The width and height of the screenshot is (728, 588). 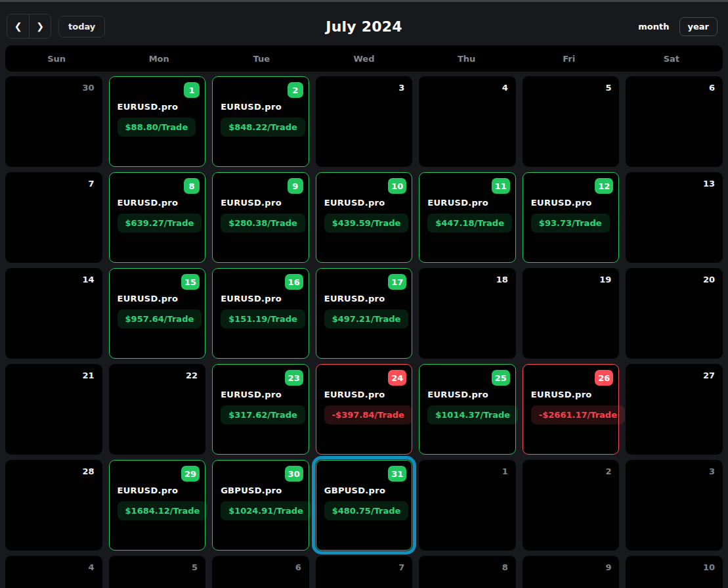 I want to click on pnl-chip: $639.27/Trade, so click(x=160, y=223).